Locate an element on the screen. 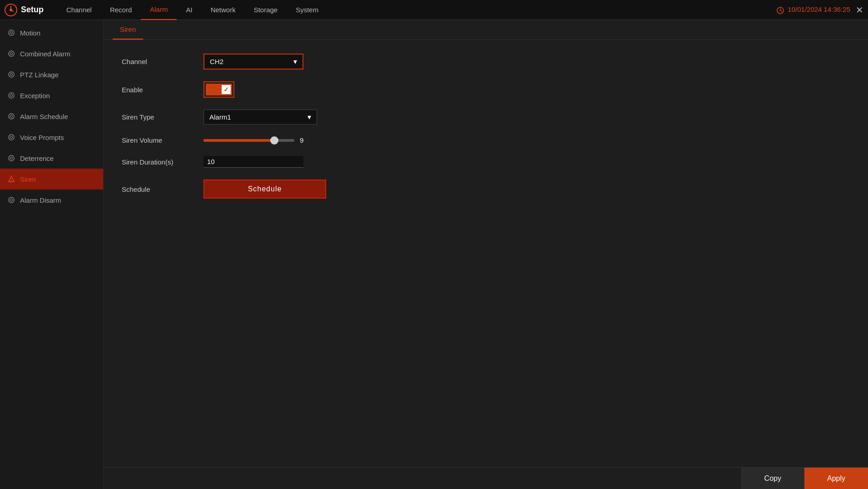  apply-button: Apply is located at coordinates (836, 478).